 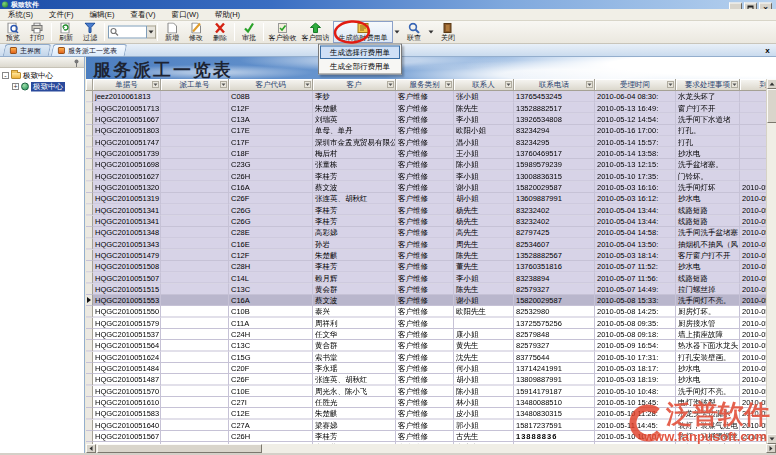 I want to click on table-row: HQGC2010051319C26F张连英、胡秋红客户维修胡小姐13609887…, so click(x=426, y=198).